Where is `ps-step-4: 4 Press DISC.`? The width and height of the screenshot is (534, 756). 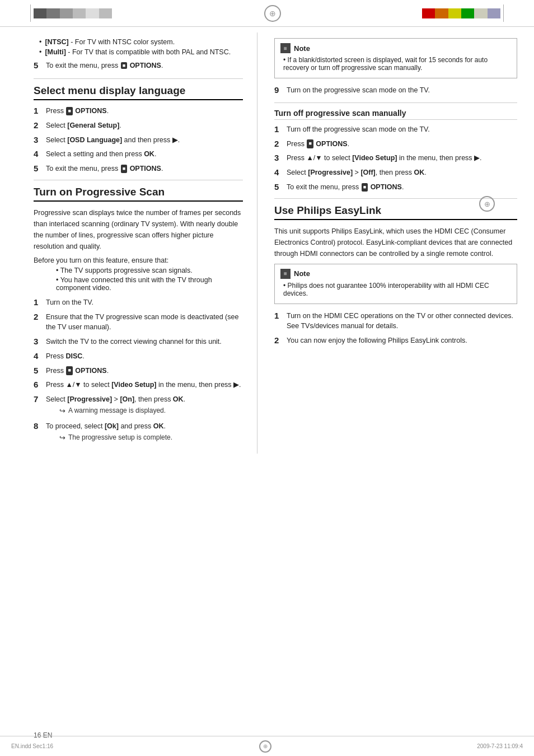 ps-step-4: 4 Press DISC. is located at coordinates (138, 356).